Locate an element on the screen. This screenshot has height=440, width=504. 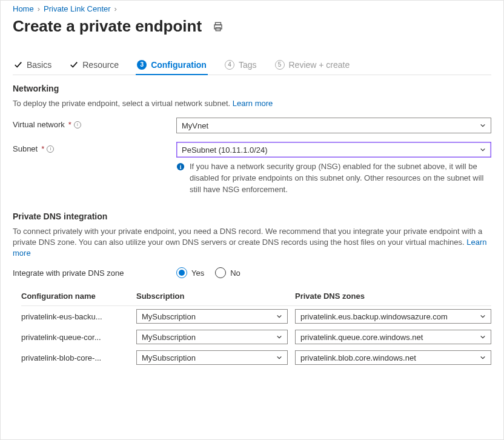
dns-zone-value: privatelink.blob.core.windows.net is located at coordinates (359, 358).